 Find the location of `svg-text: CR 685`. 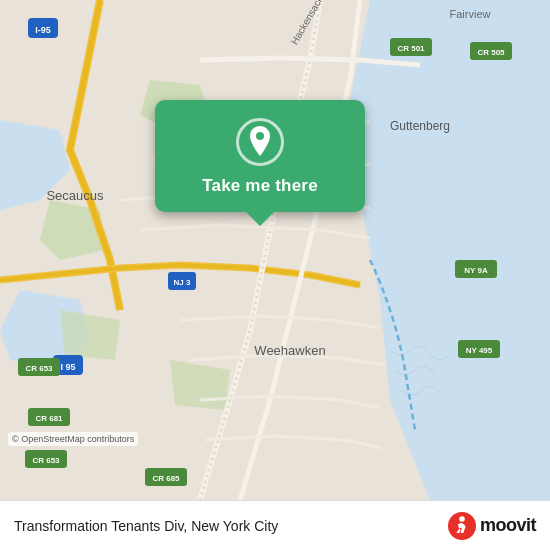

svg-text: CR 685 is located at coordinates (166, 478).